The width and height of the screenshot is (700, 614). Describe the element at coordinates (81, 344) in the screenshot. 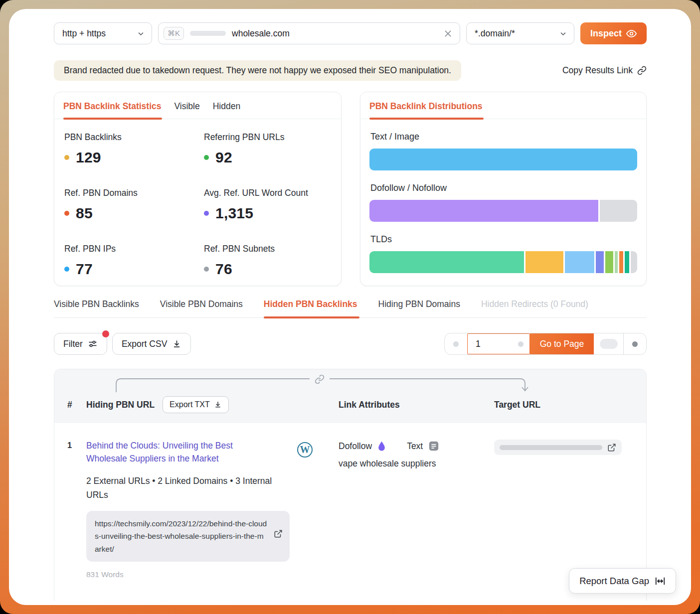

I see `filter-button: Filter` at that location.